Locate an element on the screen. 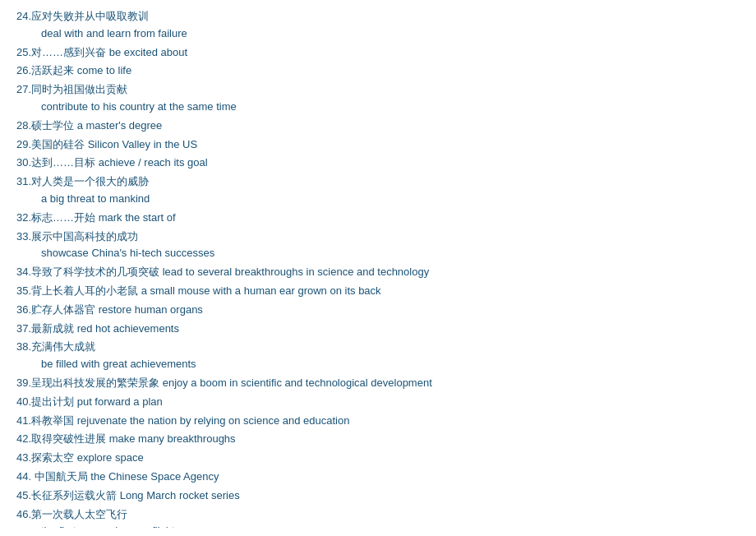 The width and height of the screenshot is (756, 536). list-item: 40.提出计划 put forward a plan is located at coordinates (378, 403).